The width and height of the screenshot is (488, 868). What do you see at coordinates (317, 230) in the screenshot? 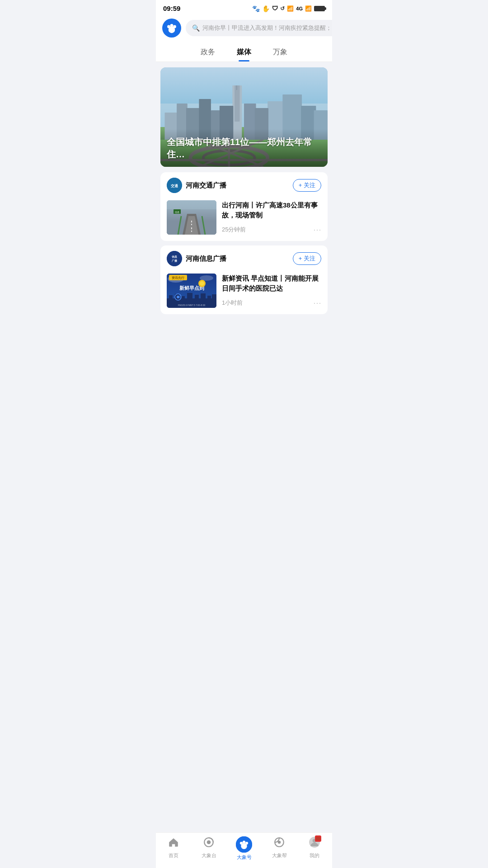
I see `more-btn-traffic: ⋯` at bounding box center [317, 230].